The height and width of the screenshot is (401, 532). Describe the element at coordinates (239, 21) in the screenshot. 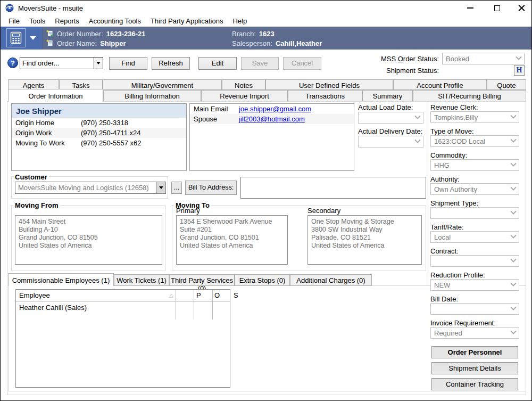

I see `menu-help: Help` at that location.